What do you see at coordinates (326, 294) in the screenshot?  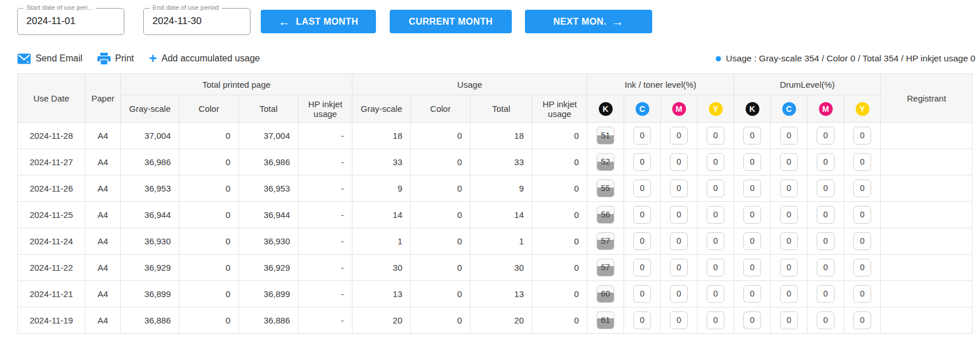 I see `cell-printed-3: -` at bounding box center [326, 294].